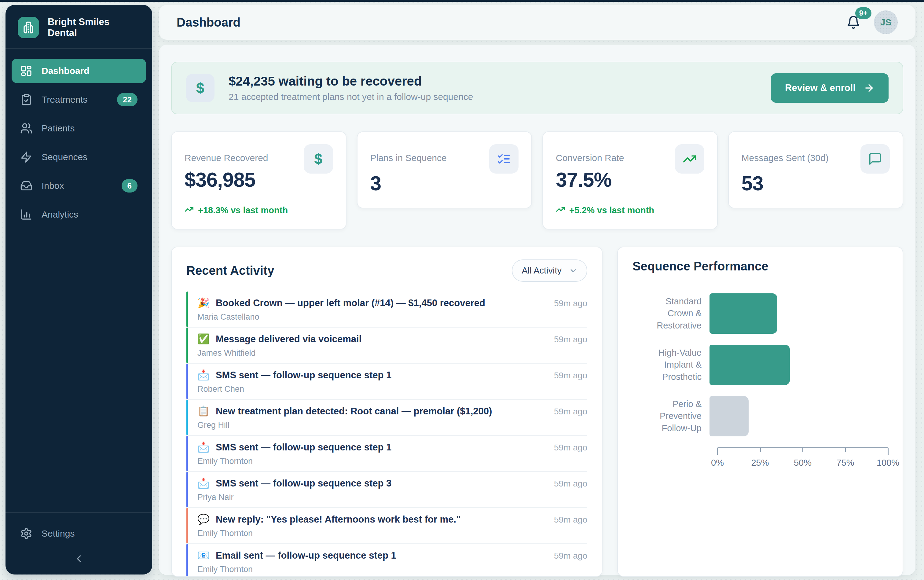 Image resolution: width=924 pixels, height=580 pixels. Describe the element at coordinates (79, 534) in the screenshot. I see `sidebar-item-settings: Settings` at that location.